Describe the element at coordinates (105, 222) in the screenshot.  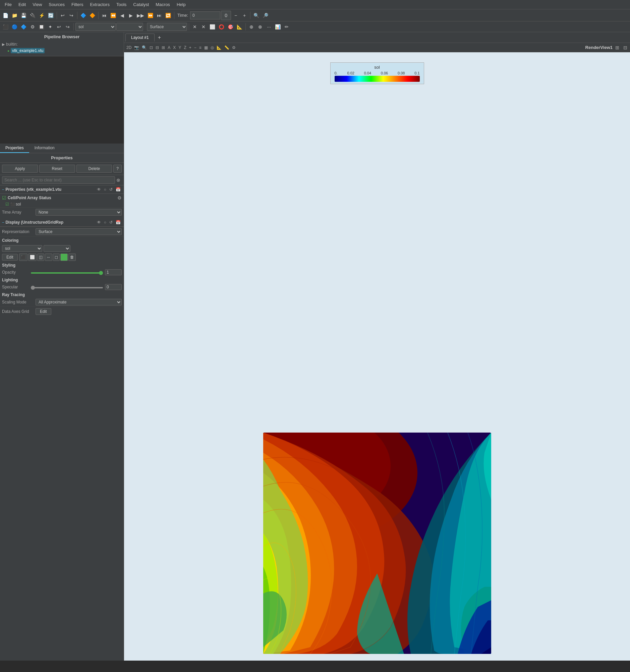
I see `display-lock-btn: ○` at that location.